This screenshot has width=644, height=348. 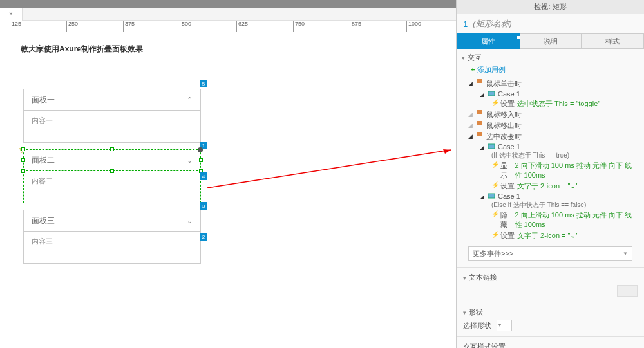 I want to click on note-badge: 5, so click(x=204, y=84).